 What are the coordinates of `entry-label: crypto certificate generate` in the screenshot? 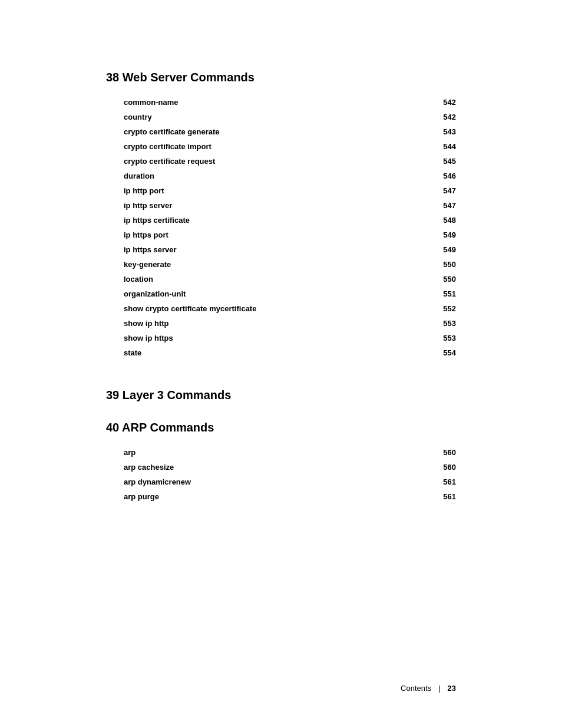 It's located at (263, 132).